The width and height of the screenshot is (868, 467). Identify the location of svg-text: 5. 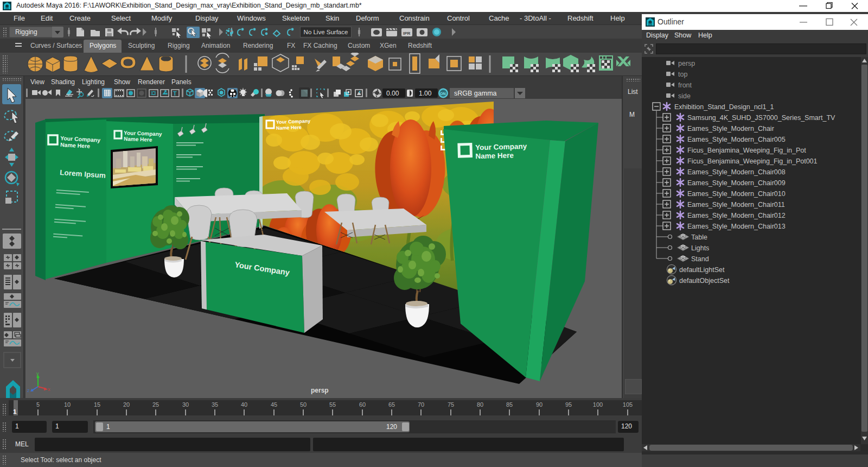
(38, 405).